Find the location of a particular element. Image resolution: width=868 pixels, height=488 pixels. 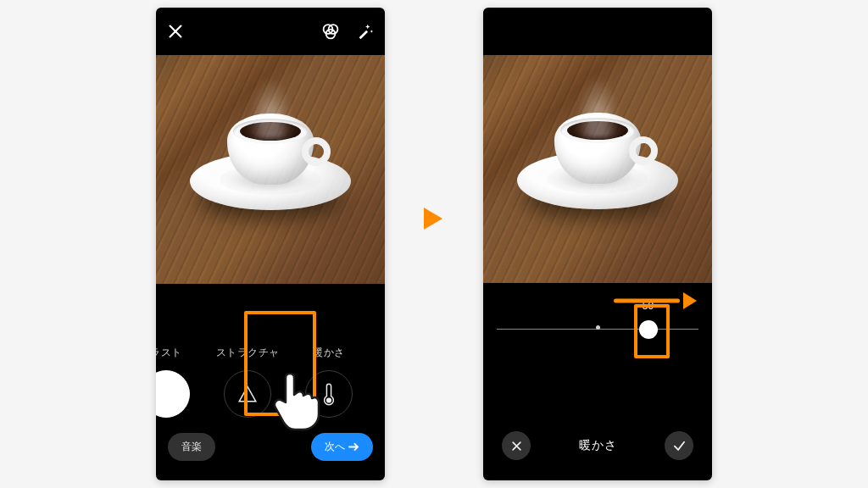

next-button-label: 次へ is located at coordinates (335, 447).